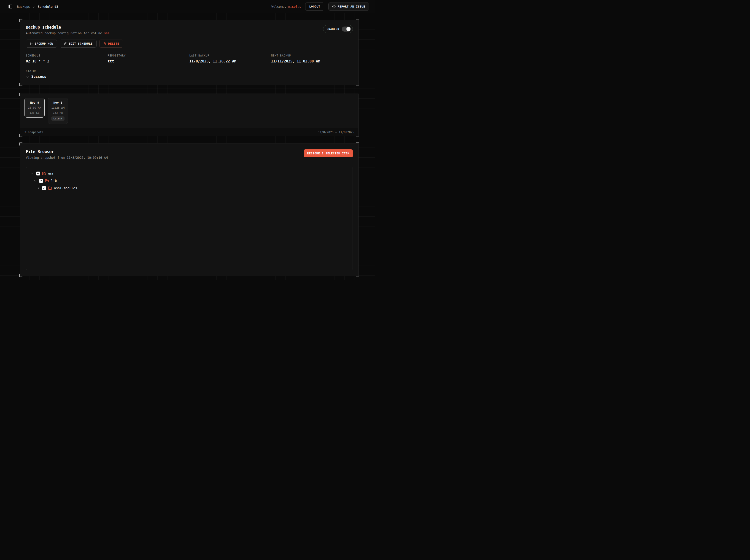 This screenshot has height=560, width=750. Describe the element at coordinates (111, 43) in the screenshot. I see `delete-button: DELETE` at that location.